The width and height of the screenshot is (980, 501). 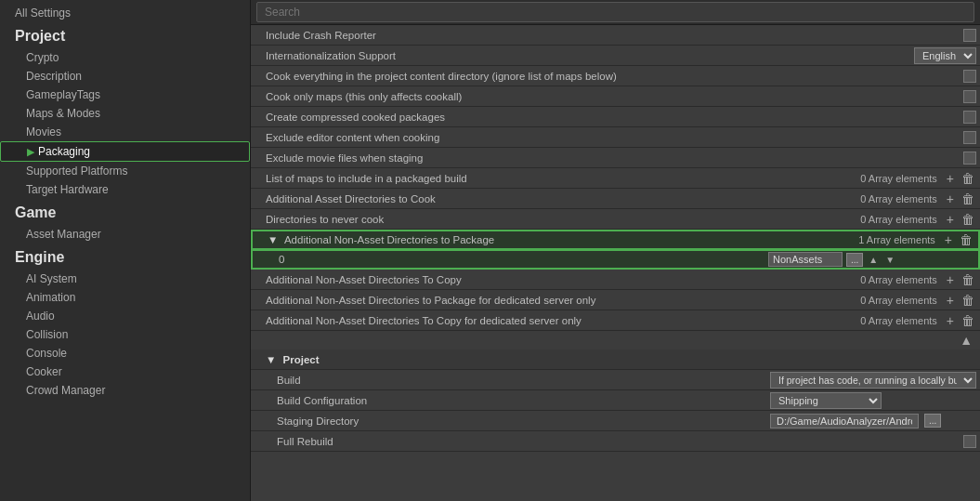 I want to click on sidebar-item-audio: Audio, so click(x=124, y=316).